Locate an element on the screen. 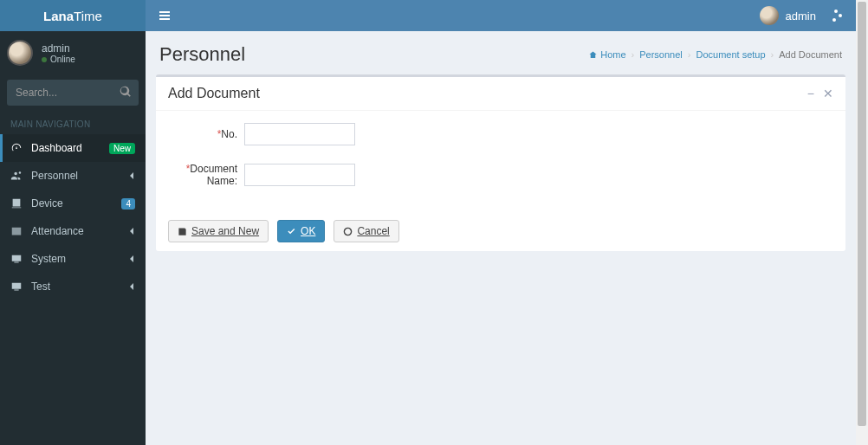  brand-light: Time is located at coordinates (88, 16).